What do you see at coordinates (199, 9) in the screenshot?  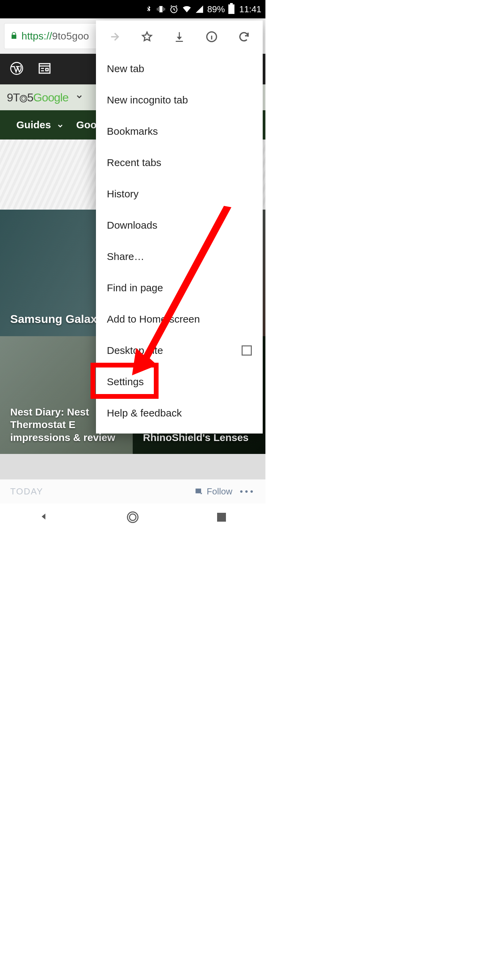 I see `cellular-icon` at bounding box center [199, 9].